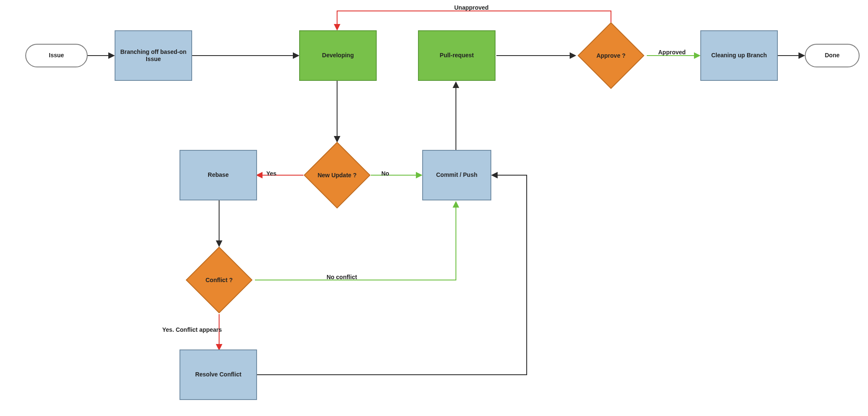  I want to click on edge-label-no: No, so click(385, 173).